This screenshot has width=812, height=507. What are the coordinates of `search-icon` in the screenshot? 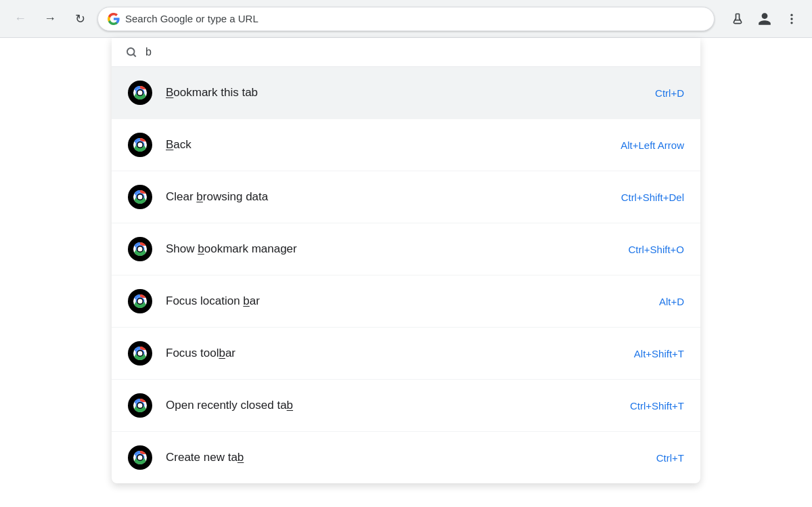 It's located at (131, 52).